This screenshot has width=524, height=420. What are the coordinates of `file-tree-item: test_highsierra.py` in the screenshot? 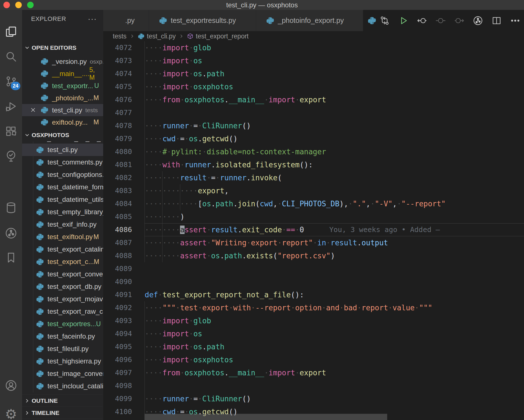 It's located at (63, 361).